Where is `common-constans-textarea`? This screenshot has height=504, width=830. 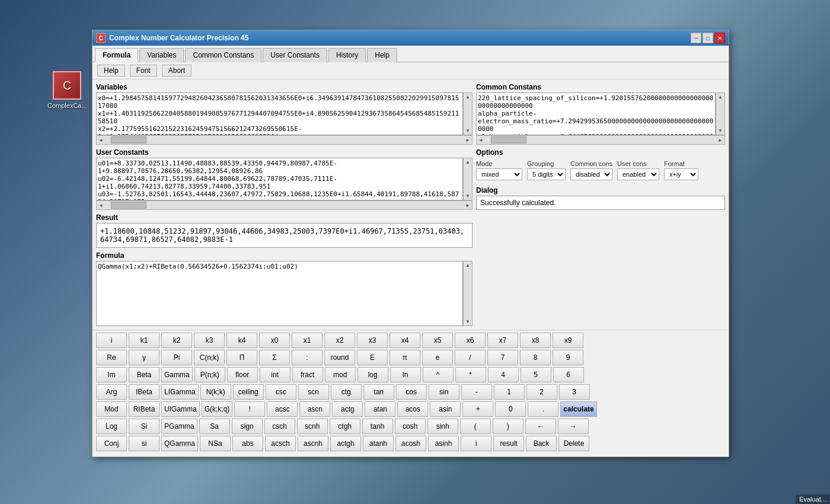
common-constans-textarea is located at coordinates (596, 114).